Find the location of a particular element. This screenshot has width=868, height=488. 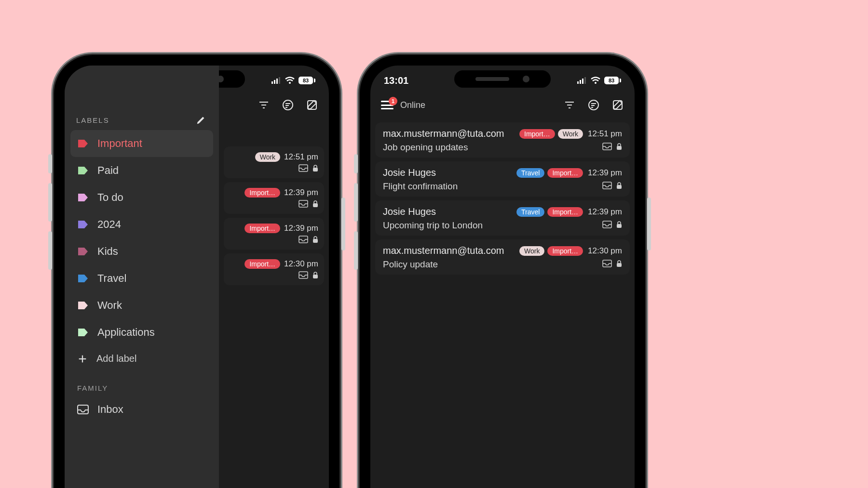

sidebar-item-label-to-do: To do is located at coordinates (142, 198).